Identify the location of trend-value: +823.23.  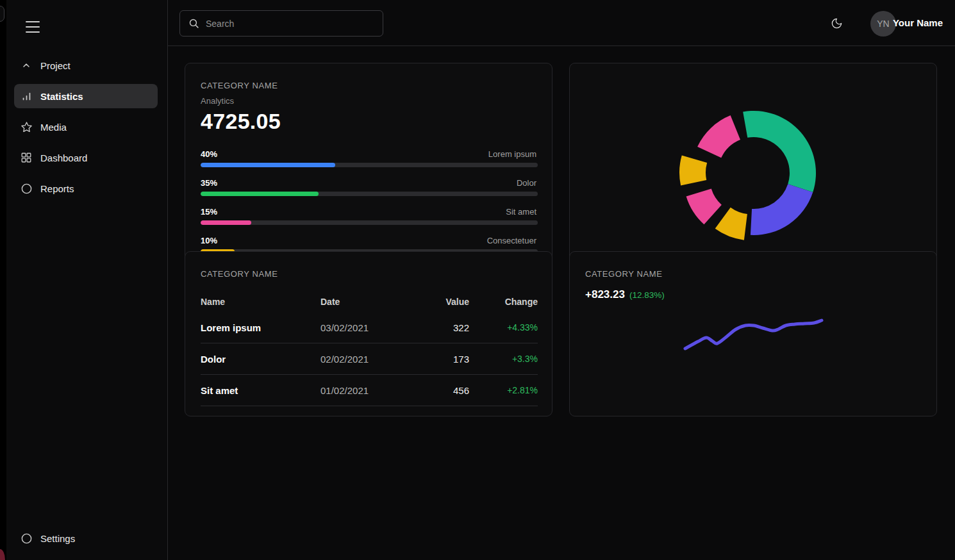
(605, 295).